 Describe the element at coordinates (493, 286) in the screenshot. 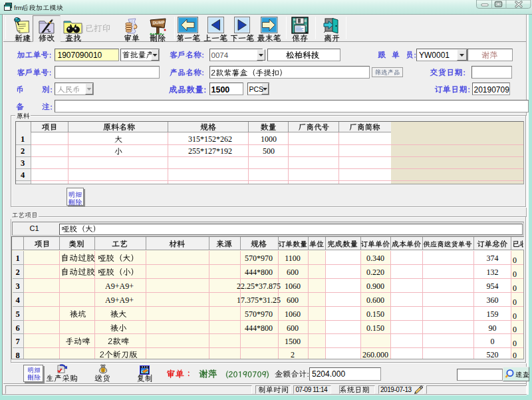

I see `svg-text: 954` at that location.